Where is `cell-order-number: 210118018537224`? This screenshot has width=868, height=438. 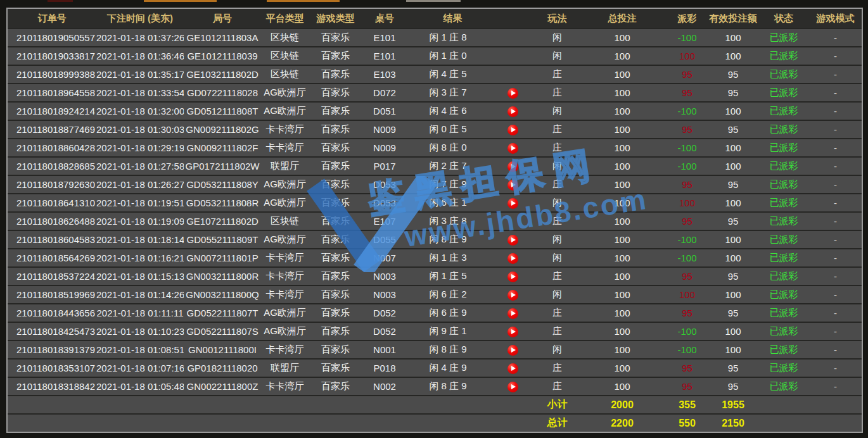
cell-order-number: 210118018537224 is located at coordinates (52, 276).